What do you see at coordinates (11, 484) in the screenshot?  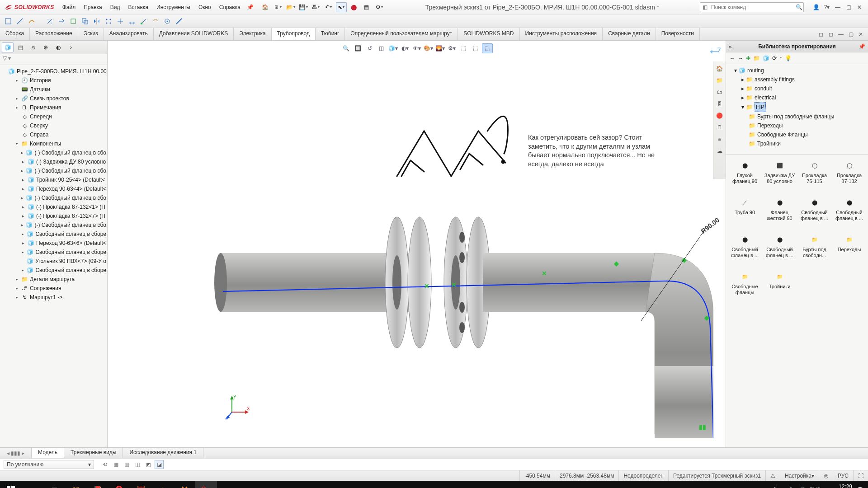 I see `start-button` at bounding box center [11, 484].